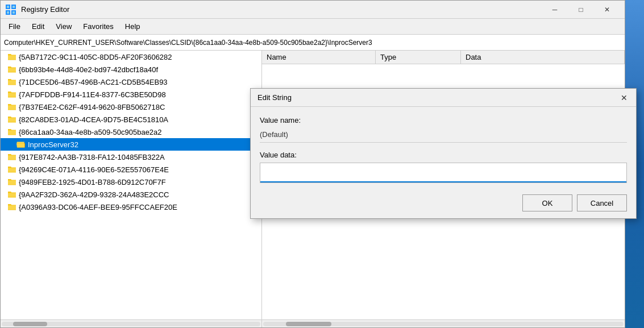  What do you see at coordinates (131, 107) in the screenshot?
I see `list-item: {7B37E4E2-C62F-4914-9620-8FB5062718C` at bounding box center [131, 107].